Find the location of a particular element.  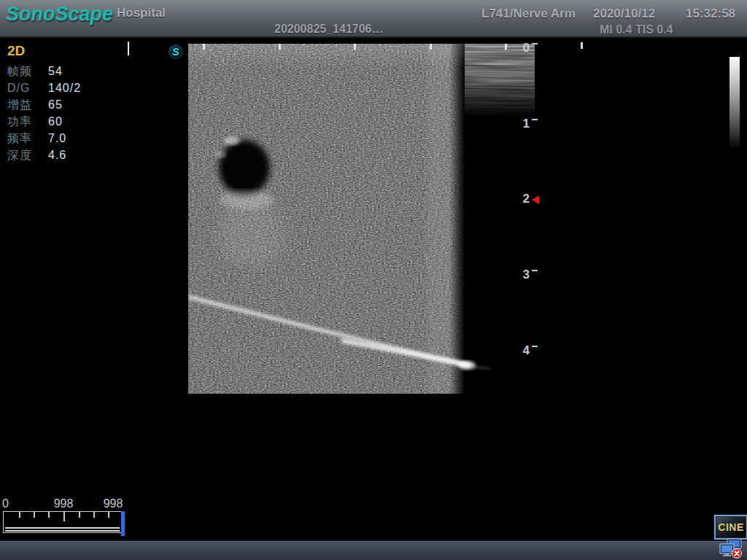

param-value: 140/2 is located at coordinates (64, 88).